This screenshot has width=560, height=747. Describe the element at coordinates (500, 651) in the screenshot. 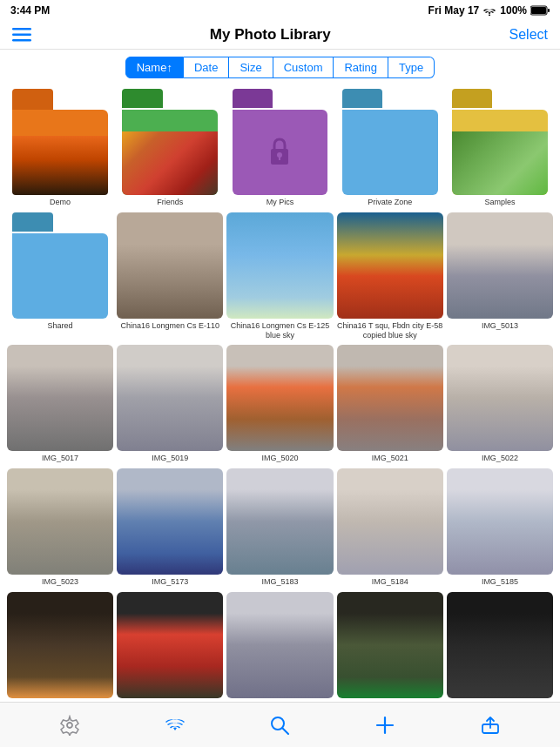

I see `photo-5420: IMG_5420` at that location.